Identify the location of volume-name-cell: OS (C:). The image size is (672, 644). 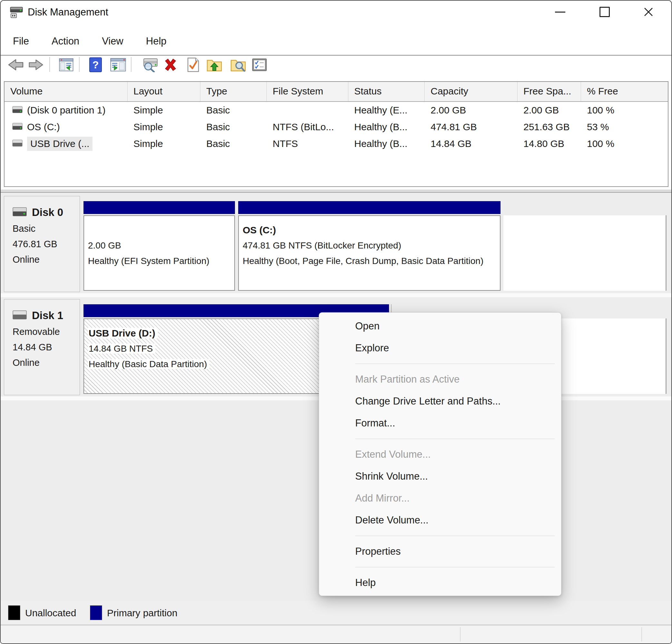
(66, 127).